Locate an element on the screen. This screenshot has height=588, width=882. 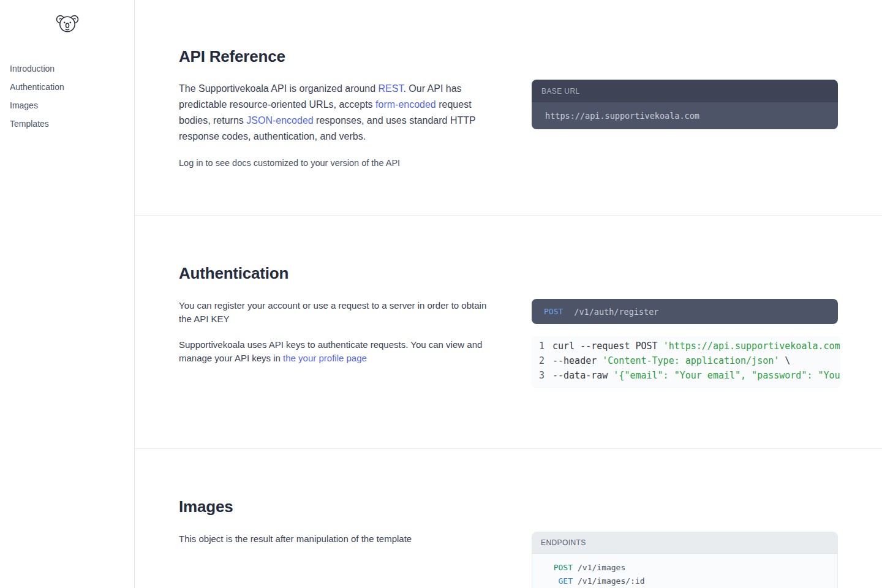
endpoint-method-post: POST is located at coordinates (557, 568).